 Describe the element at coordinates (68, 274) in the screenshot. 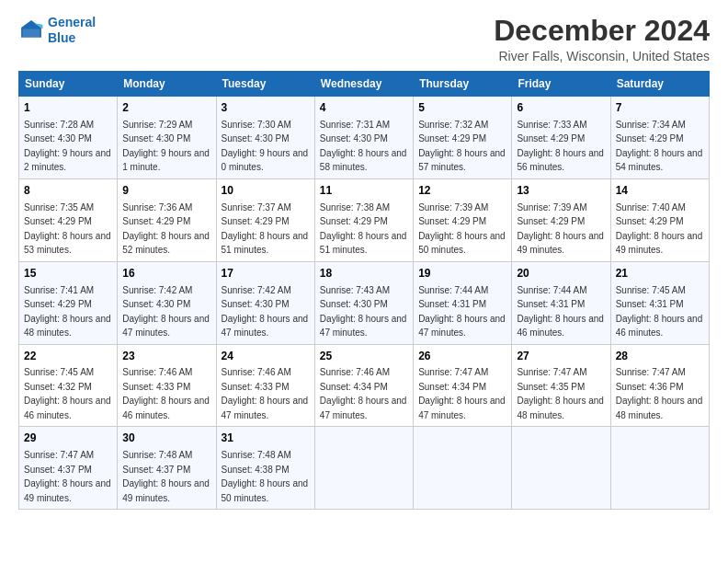

I see `day-number: 15` at that location.